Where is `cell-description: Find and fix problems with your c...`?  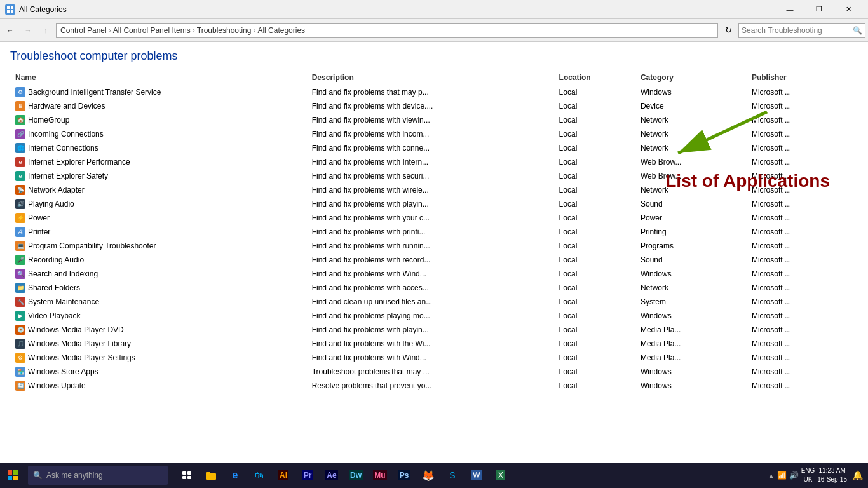 cell-description: Find and fix problems with your c... is located at coordinates (431, 218).